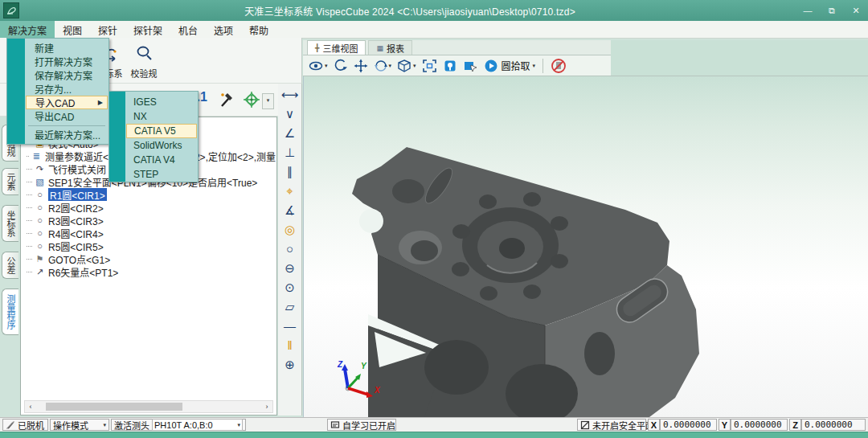  Describe the element at coordinates (31, 407) in the screenshot. I see `scroll-left-icon: ‹` at that location.